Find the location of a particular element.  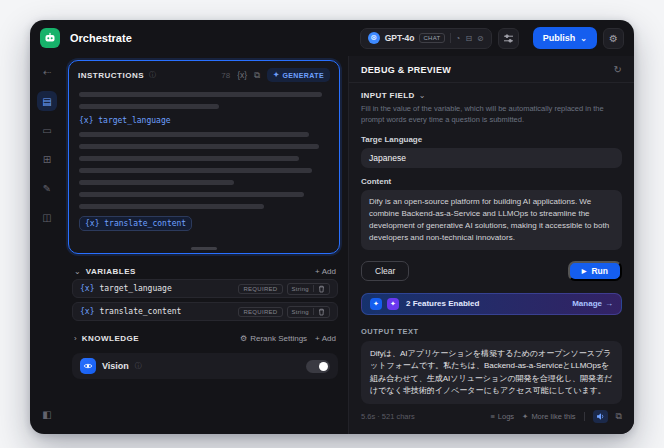

content-textarea: Dify is an open-source platform for buil… is located at coordinates (492, 220).